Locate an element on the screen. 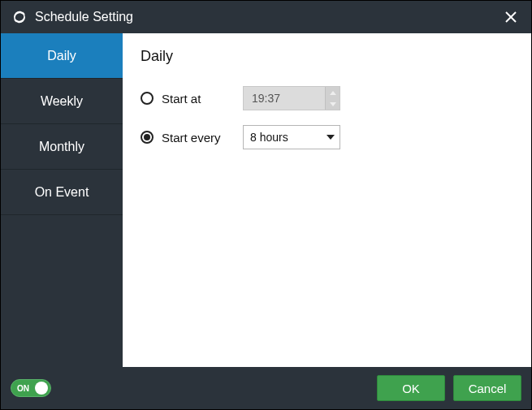 The width and height of the screenshot is (532, 410). tab-on-event: On Event is located at coordinates (62, 192).